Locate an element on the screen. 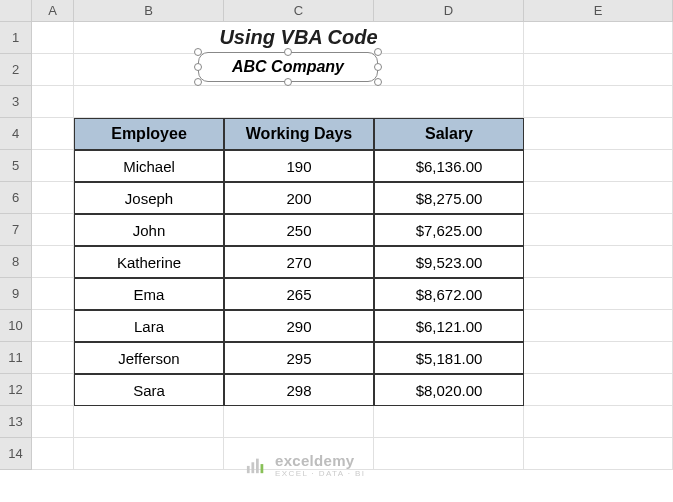  td-emp: Joseph is located at coordinates (149, 198).